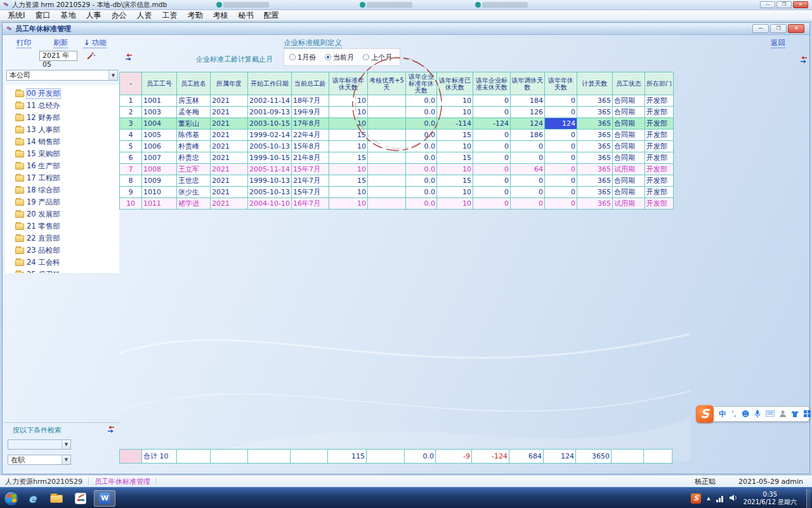 The width and height of the screenshot is (812, 508). Describe the element at coordinates (310, 84) in the screenshot. I see `column-header-当前总工龄: 当前总工龄` at that location.